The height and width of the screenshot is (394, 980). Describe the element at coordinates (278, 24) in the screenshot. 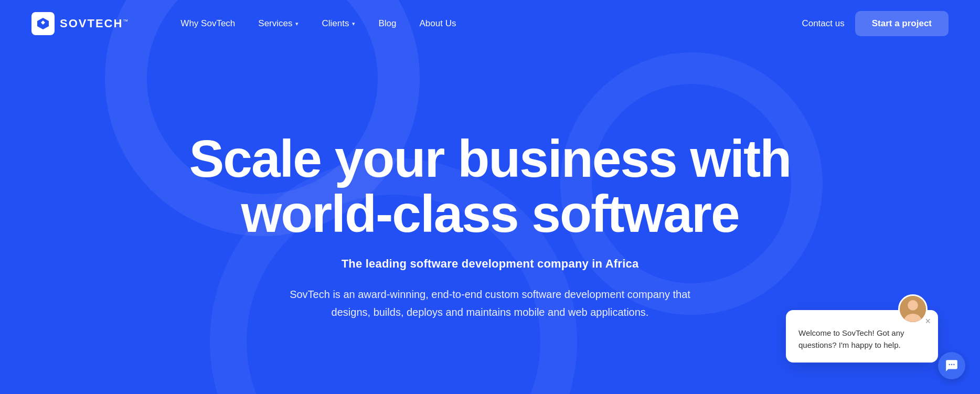

I see `nav-services: Services ▾` at that location.